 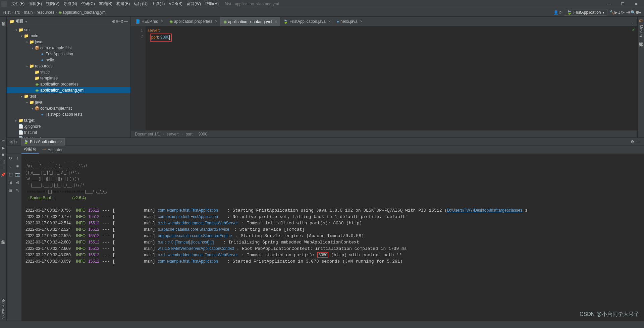 What do you see at coordinates (17, 190) in the screenshot?
I see `console-action-icon: ✎` at bounding box center [17, 190].